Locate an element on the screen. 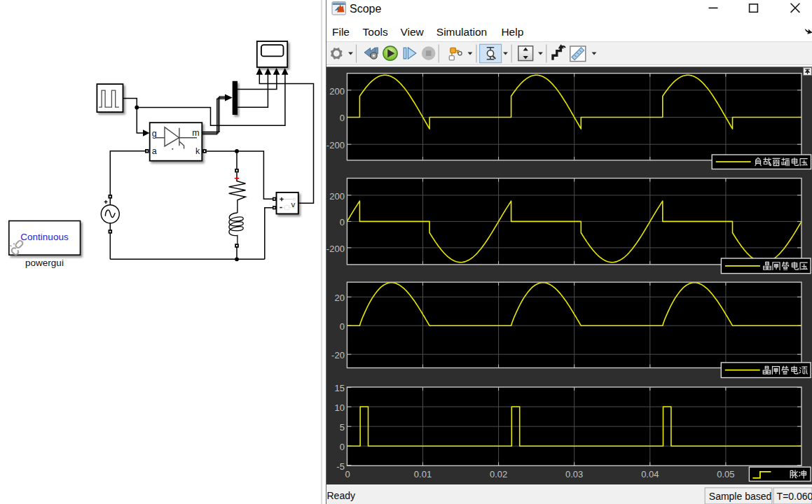 The image size is (812, 504). svg-text: T=0.060 is located at coordinates (794, 496).